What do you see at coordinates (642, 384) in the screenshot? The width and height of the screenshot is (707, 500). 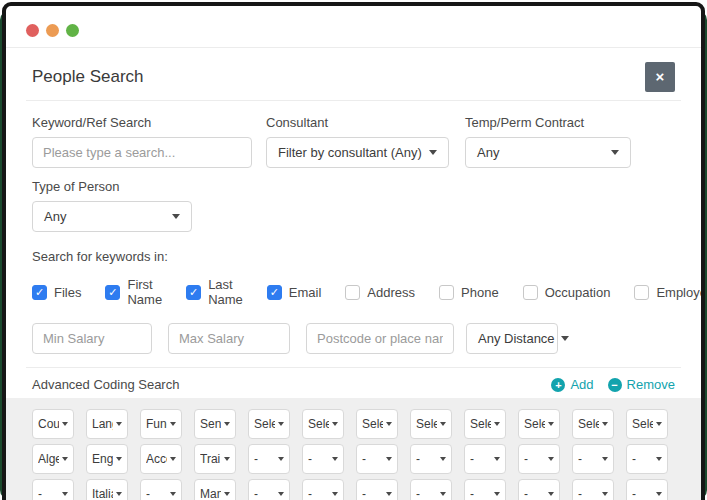 I see `remove-coding-button: − Remove` at bounding box center [642, 384].